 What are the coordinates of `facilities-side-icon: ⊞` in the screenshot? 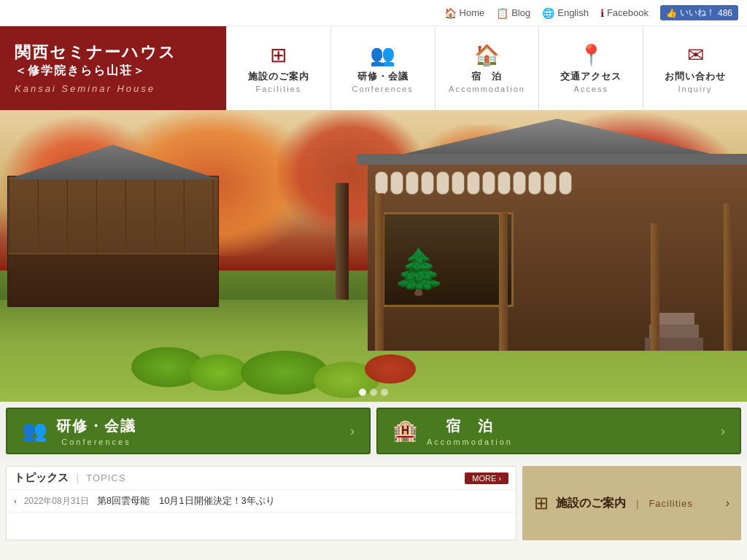 It's located at (541, 503).